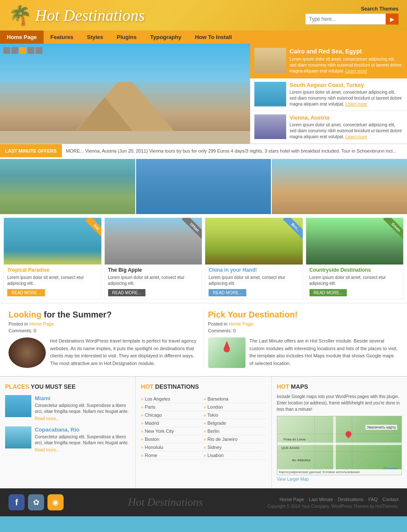 The image size is (407, 532). I want to click on card-countryside-body: Countryside Destinations Lorem ipsum dol…, so click(355, 281).